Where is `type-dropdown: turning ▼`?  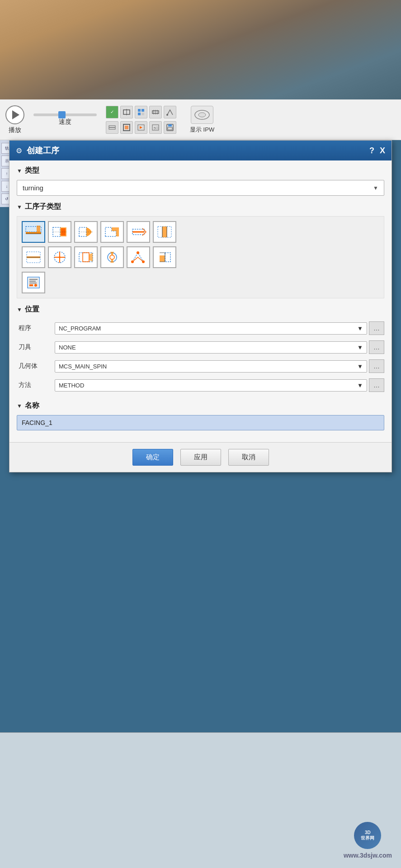
type-dropdown: turning ▼ is located at coordinates (201, 188).